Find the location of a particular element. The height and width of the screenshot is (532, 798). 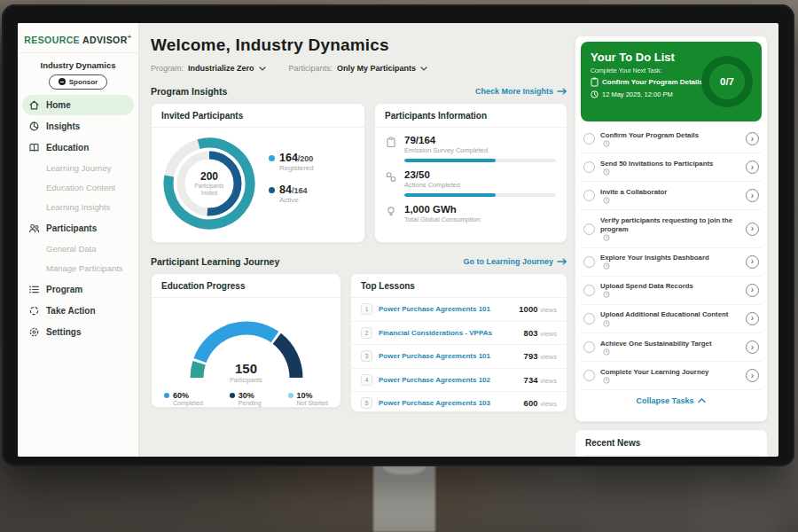

invited-legend-item: 164/200Registered is located at coordinates (291, 161).